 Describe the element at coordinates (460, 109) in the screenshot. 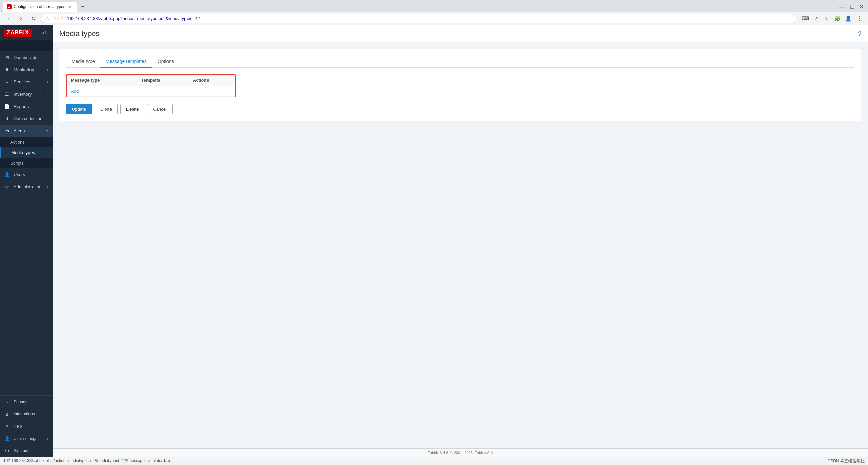

I see `action-buttons: Update Clone Delete Cancel` at that location.